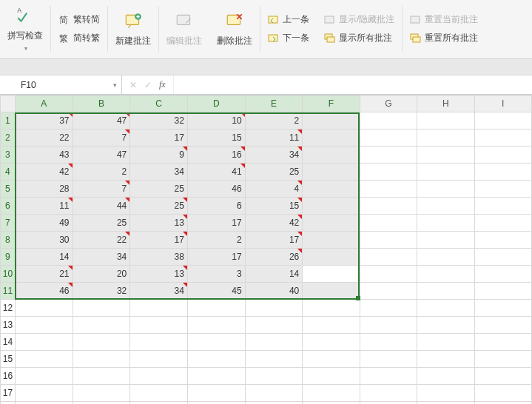 The image size is (532, 404). I want to click on column-header-G: G, so click(388, 104).